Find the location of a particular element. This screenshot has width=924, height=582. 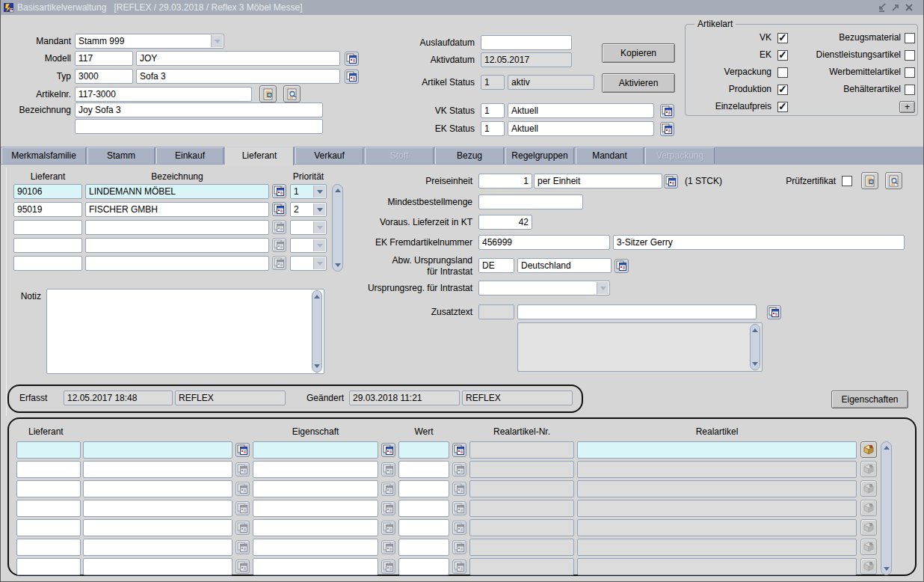

ek-fremdartikel-text-field: 3-Sitzer Gerry is located at coordinates (759, 242).